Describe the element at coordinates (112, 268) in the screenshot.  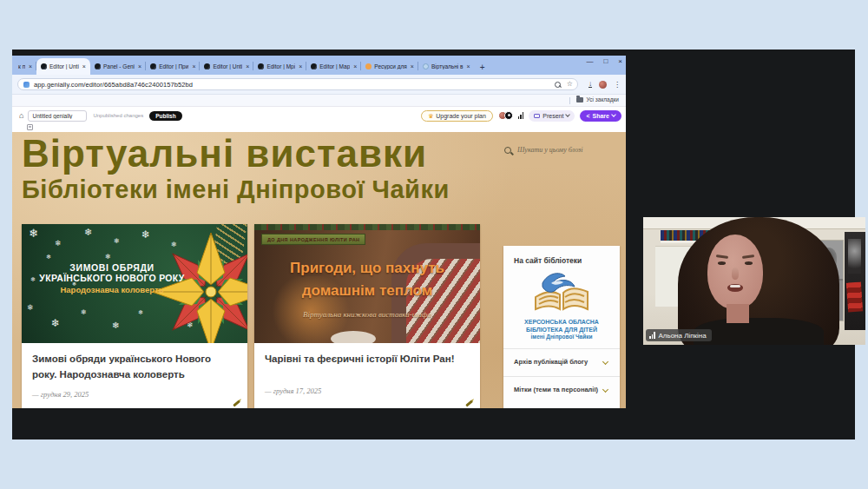
I see `post1-image-title1: ЗИМОВІ ОБРЯДИ` at that location.